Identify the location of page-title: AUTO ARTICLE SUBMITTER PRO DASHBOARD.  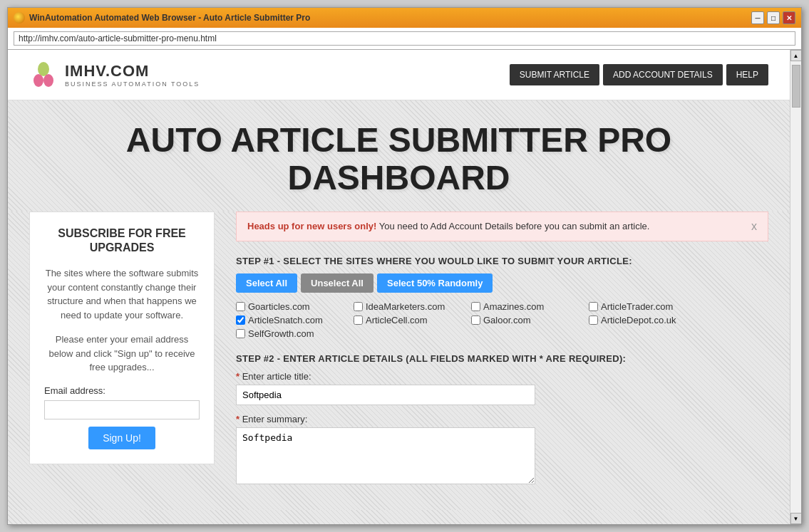
(399, 160).